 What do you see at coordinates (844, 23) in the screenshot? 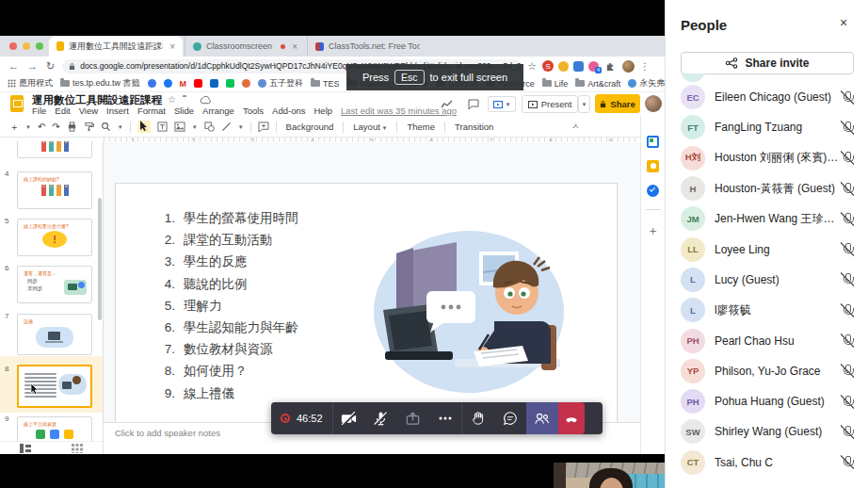
I see `close-panel-icon: ×` at bounding box center [844, 23].